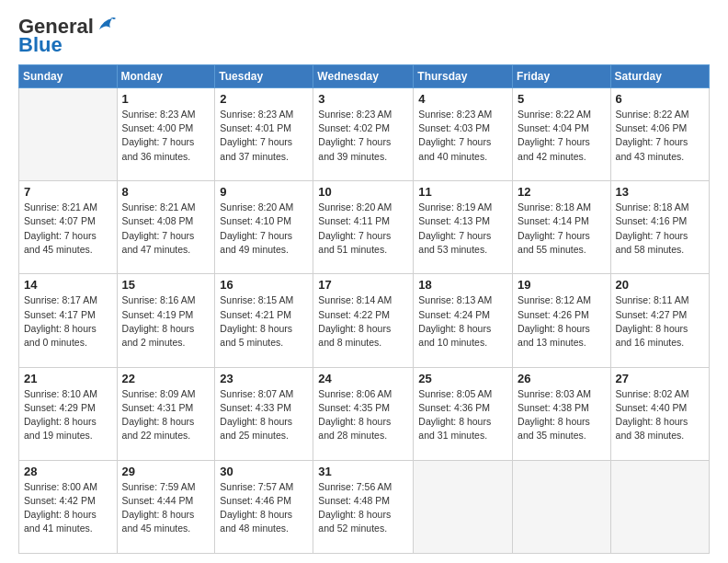 The width and height of the screenshot is (728, 563). What do you see at coordinates (463, 228) in the screenshot?
I see `cell-info: Sunrise: 8:19 AMSunset: 4:13 PMDaylight:…` at bounding box center [463, 228].